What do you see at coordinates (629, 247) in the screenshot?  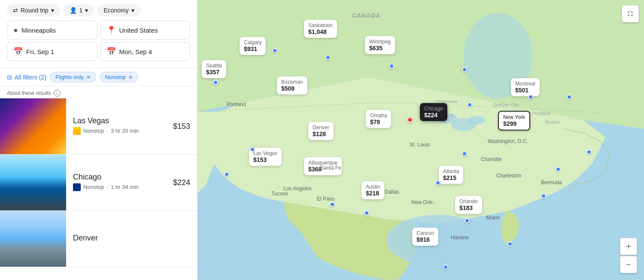 I see `zoom-in-button: +` at bounding box center [629, 247].